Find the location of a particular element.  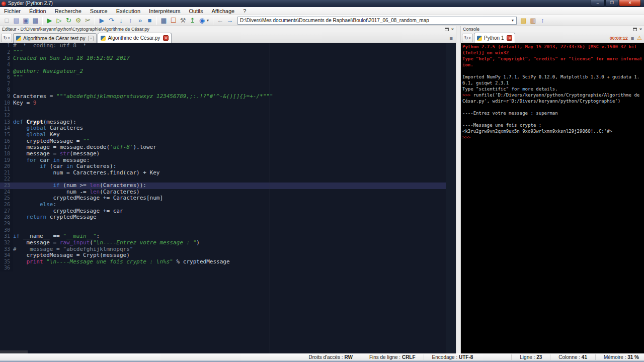

browse-tabs-caret-icon: ▾ is located at coordinates (470, 38).